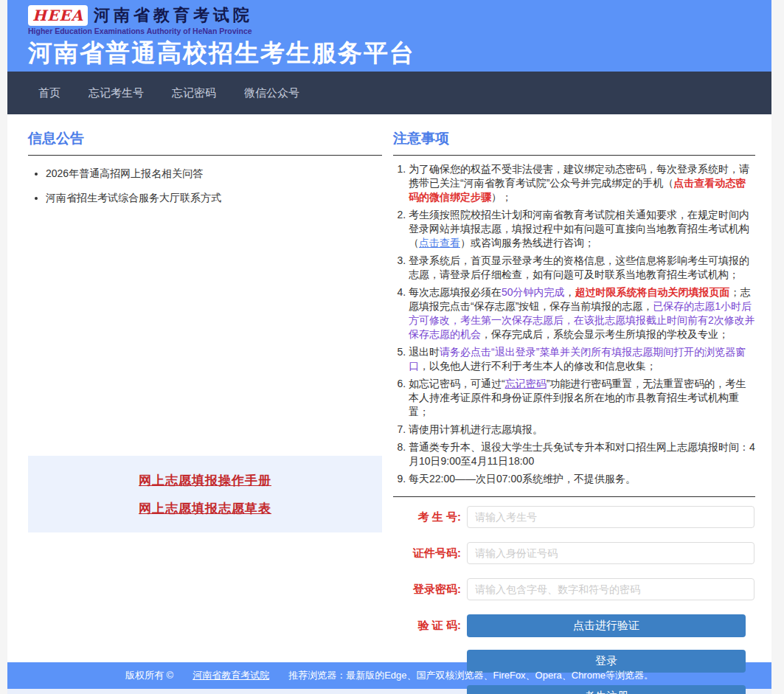 This screenshot has width=784, height=694. What do you see at coordinates (606, 690) in the screenshot?
I see `register-button: 考生注册` at bounding box center [606, 690].